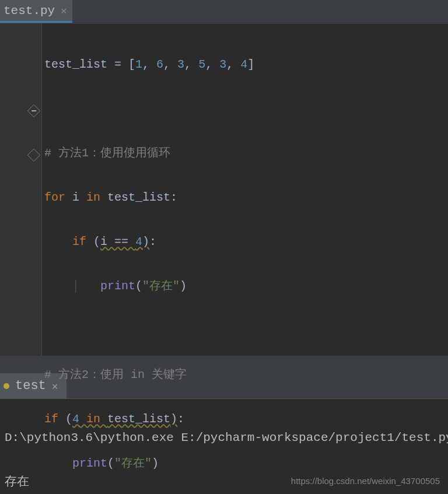 This screenshot has height=494, width=448. Describe the element at coordinates (90, 64) in the screenshot. I see `code-text: test_list = [` at that location.